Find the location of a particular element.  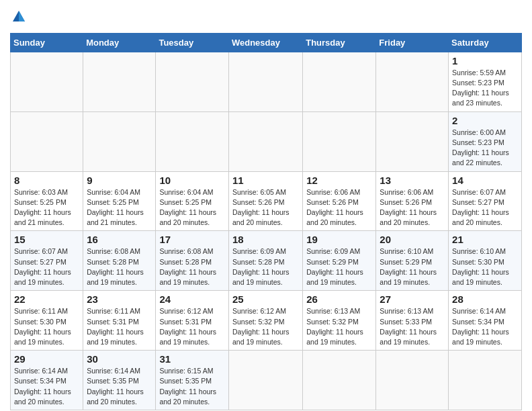

day-info: Sunrise: 5:59 AMSunset: 5:23 PMDaylight:… is located at coordinates (485, 89).